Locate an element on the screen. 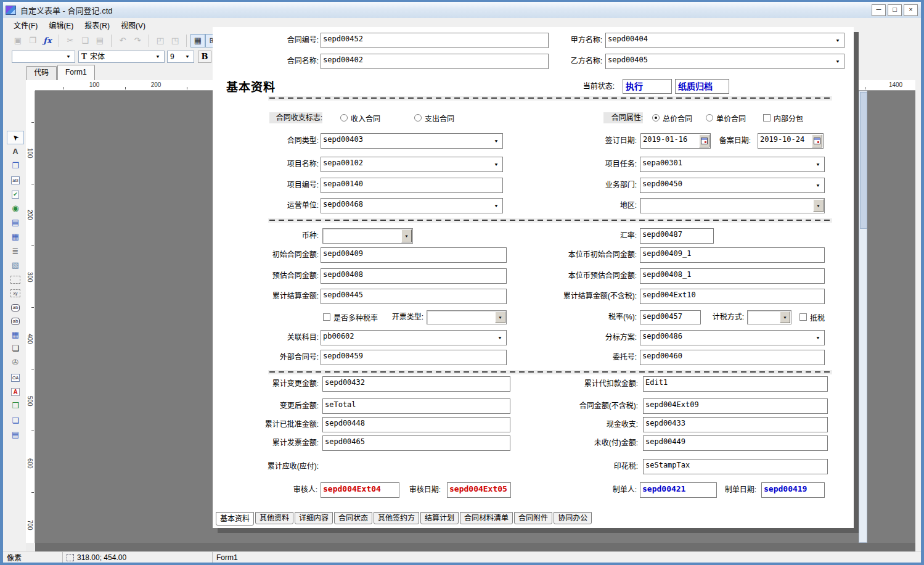  currency-combobox: ▼ is located at coordinates (367, 236).